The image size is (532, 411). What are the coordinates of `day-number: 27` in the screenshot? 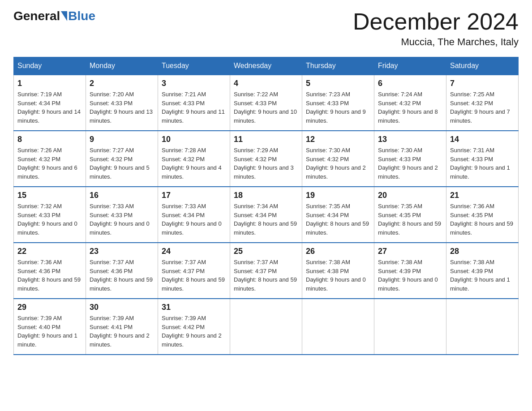 It's located at (410, 252).